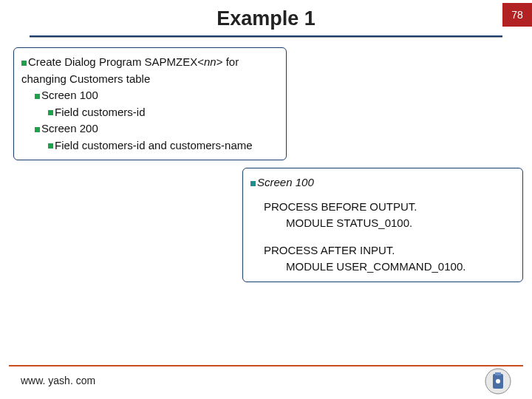 This screenshot has width=532, height=399. Describe the element at coordinates (517, 15) in the screenshot. I see `page-number-badge: 78` at that location.